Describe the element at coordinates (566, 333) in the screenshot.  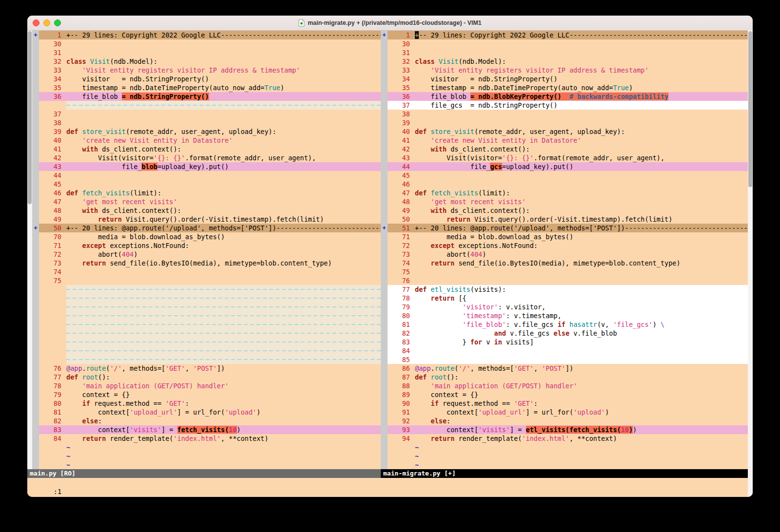
I see `code-line: 82 and v.file_gcs else v.file_blob` at that location.